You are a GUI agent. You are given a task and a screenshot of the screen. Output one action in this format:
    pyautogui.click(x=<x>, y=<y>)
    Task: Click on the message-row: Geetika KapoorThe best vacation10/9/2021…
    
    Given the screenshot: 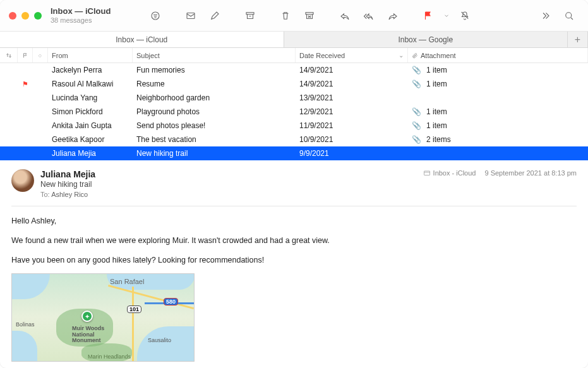 What is the action you would take?
    pyautogui.click(x=294, y=139)
    